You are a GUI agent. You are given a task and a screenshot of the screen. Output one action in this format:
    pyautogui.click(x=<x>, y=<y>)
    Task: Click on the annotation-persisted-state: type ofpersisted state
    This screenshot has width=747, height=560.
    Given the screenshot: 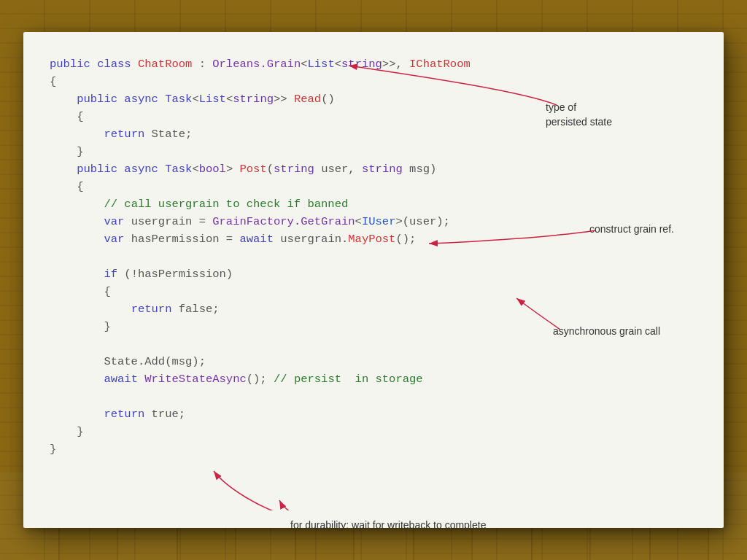 What is the action you would take?
    pyautogui.click(x=579, y=115)
    